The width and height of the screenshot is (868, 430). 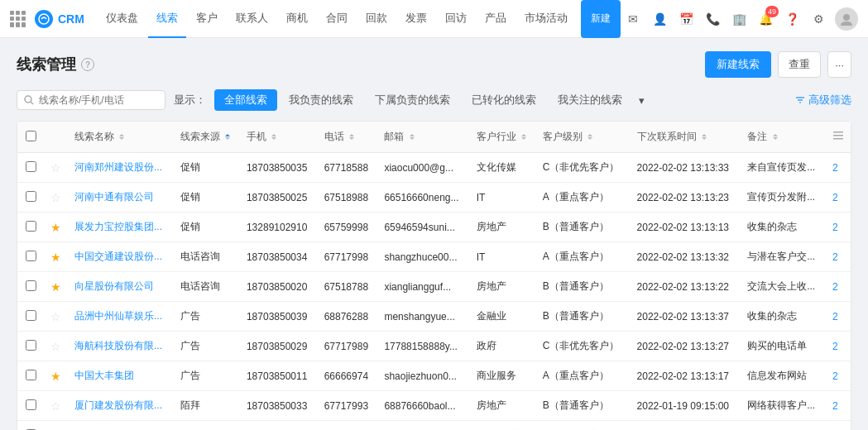 I want to click on search-box, so click(x=91, y=100).